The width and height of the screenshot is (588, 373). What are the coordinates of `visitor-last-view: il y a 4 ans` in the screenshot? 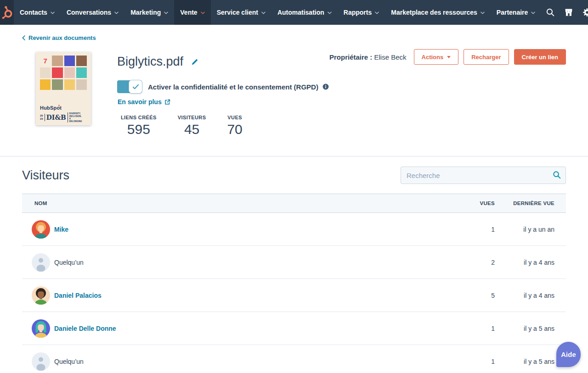 It's located at (530, 295).